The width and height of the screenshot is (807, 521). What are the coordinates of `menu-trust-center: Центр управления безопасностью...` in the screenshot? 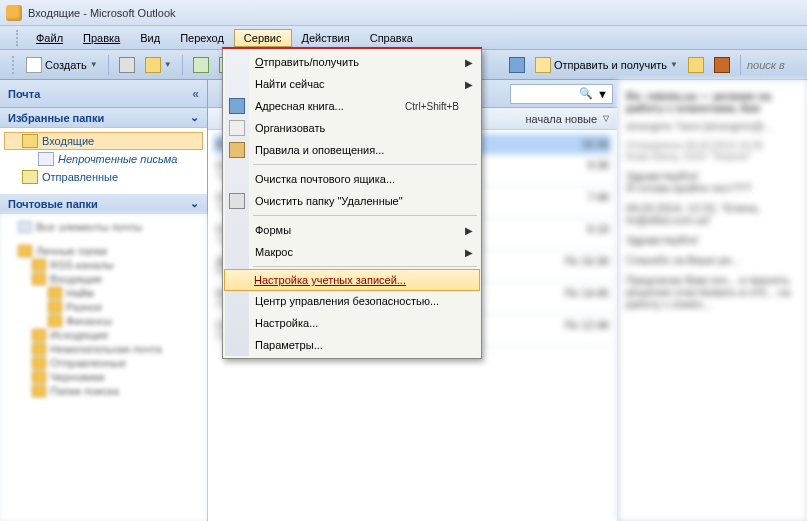 It's located at (352, 301).